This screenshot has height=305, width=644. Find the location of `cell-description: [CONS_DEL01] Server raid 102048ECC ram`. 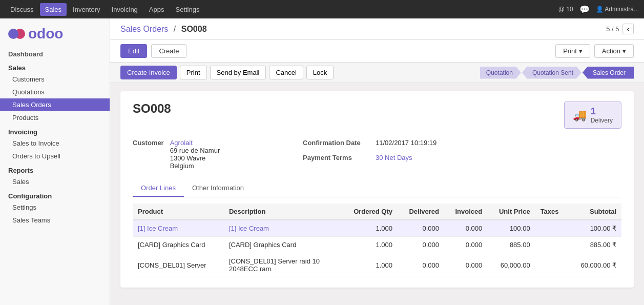

cell-description: [CONS_DEL01] Server raid 102048ECC ram is located at coordinates (282, 266).